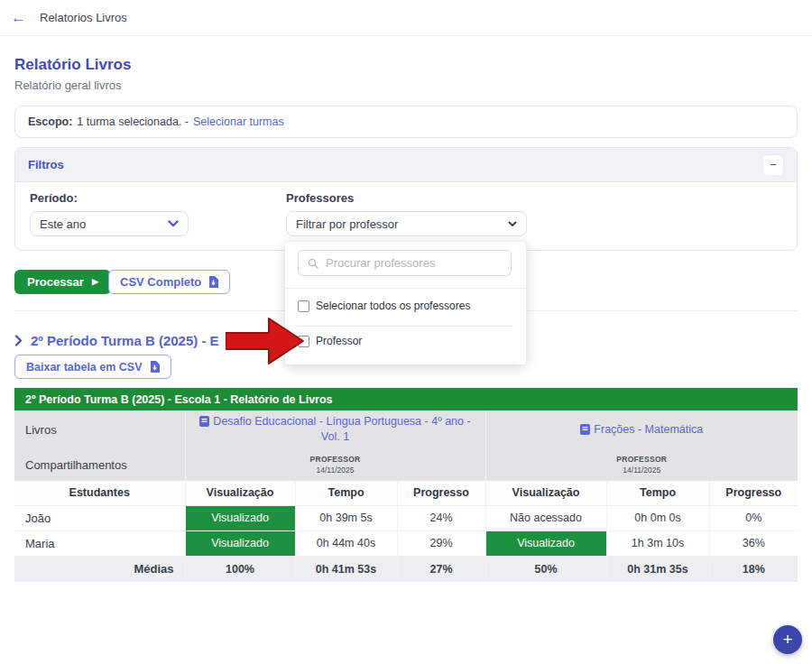  Describe the element at coordinates (346, 224) in the screenshot. I see `professors-value: Filtrar por professor` at that location.